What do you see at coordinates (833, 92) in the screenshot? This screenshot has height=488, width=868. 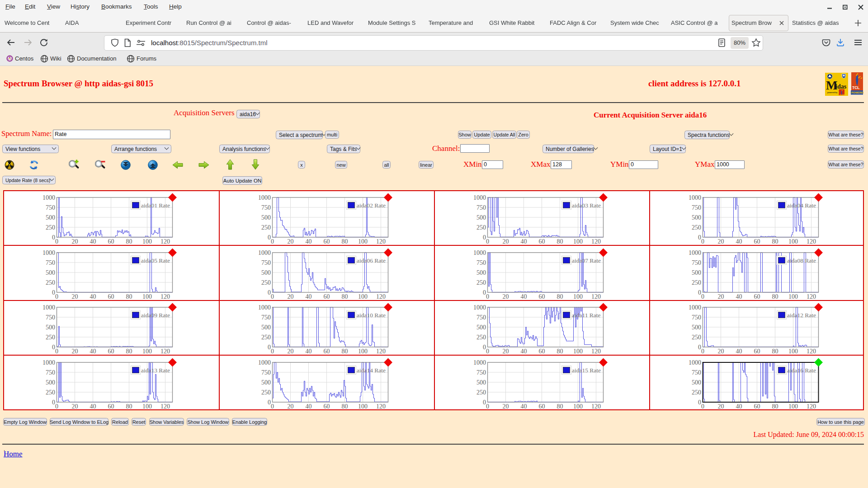 I see `svg-text: powered by` at bounding box center [833, 92].